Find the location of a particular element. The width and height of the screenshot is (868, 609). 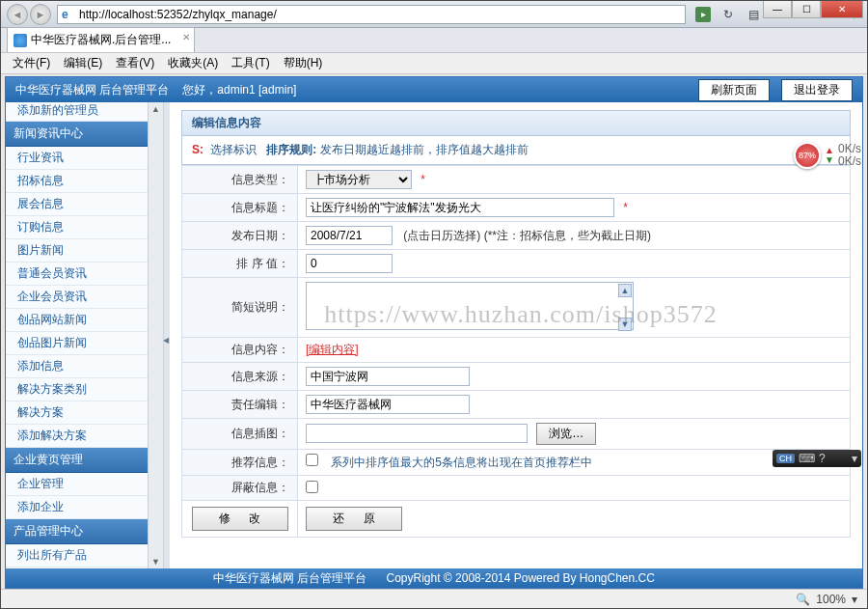

greeting: 您好，admin1 [admin] is located at coordinates (239, 91).